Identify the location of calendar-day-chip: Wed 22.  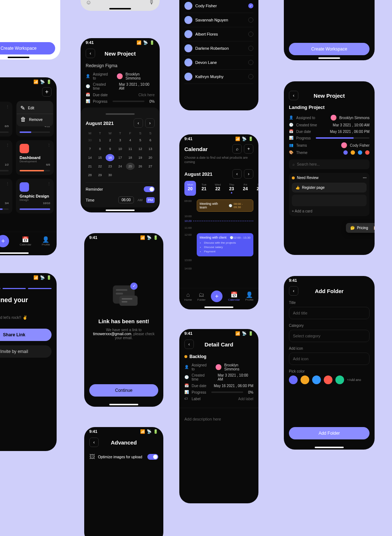
(218, 188).